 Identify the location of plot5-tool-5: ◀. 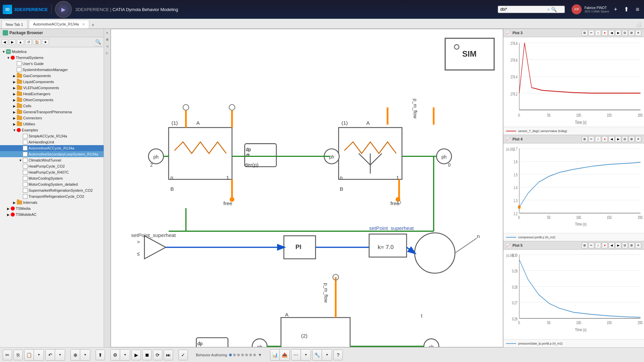
(611, 245).